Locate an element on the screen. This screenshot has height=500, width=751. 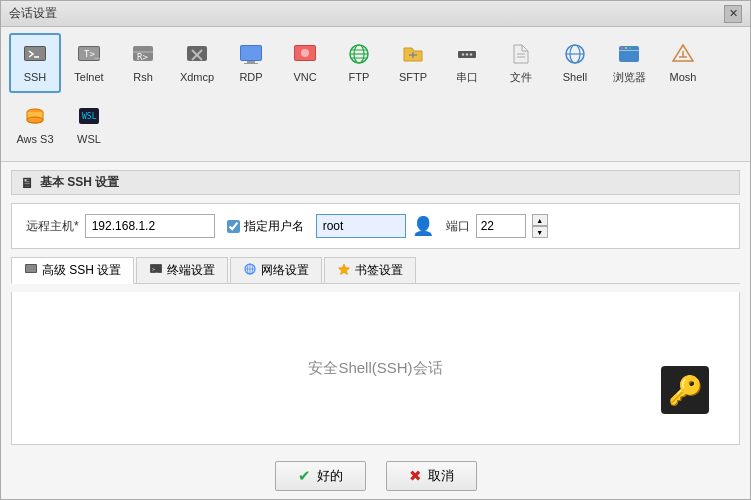
xdmcp-icon is located at coordinates (197, 56).